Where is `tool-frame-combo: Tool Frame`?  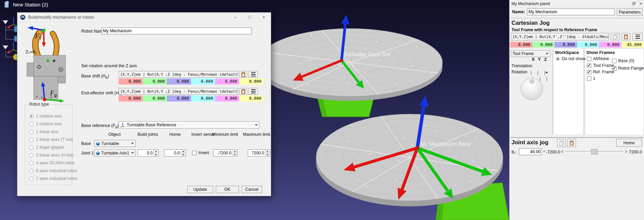
tool-frame-combo: Tool Frame is located at coordinates (530, 54).